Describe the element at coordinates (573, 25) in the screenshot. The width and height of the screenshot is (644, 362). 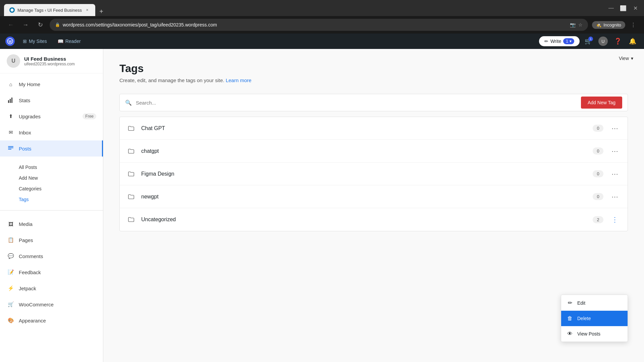
I see `camera-icon: 📷` at that location.